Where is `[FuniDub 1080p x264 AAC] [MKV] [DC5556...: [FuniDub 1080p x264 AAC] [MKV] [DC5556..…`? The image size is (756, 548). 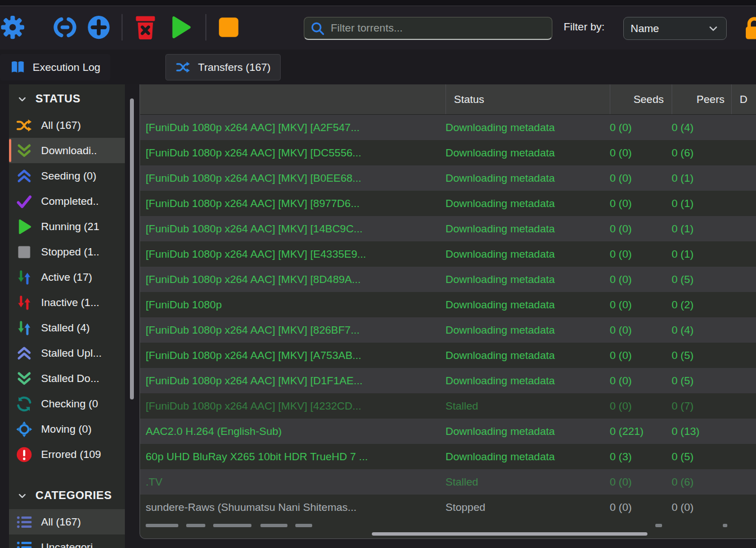 [FuniDub 1080p x264 AAC] [MKV] [DC5556...: [FuniDub 1080p x264 AAC] [MKV] [DC5556..… is located at coordinates (448, 153).